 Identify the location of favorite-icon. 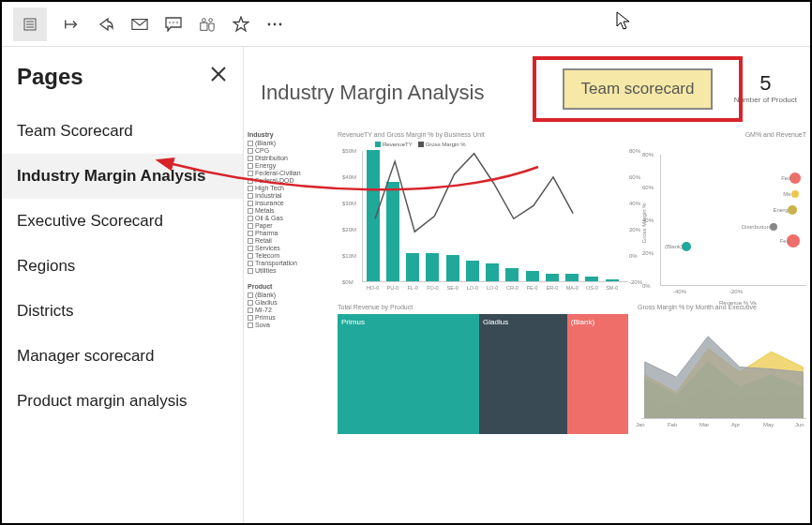
(241, 24).